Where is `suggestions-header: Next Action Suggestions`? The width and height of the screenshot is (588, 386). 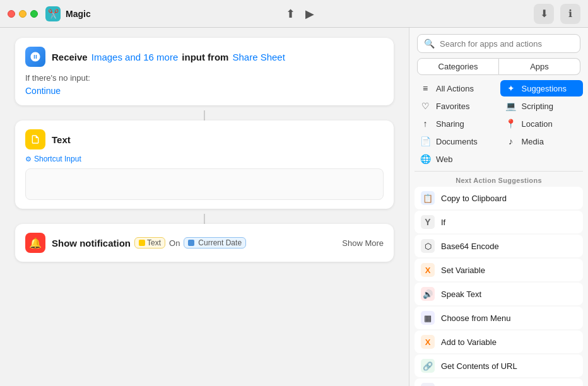 suggestions-header: Next Action Suggestions is located at coordinates (498, 180).